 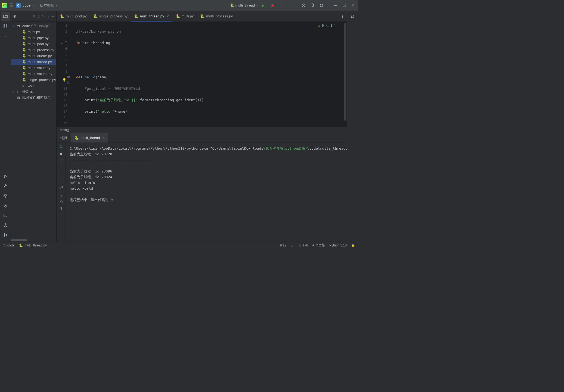 I want to click on hide-sidebar-icon: ─, so click(x=53, y=16).